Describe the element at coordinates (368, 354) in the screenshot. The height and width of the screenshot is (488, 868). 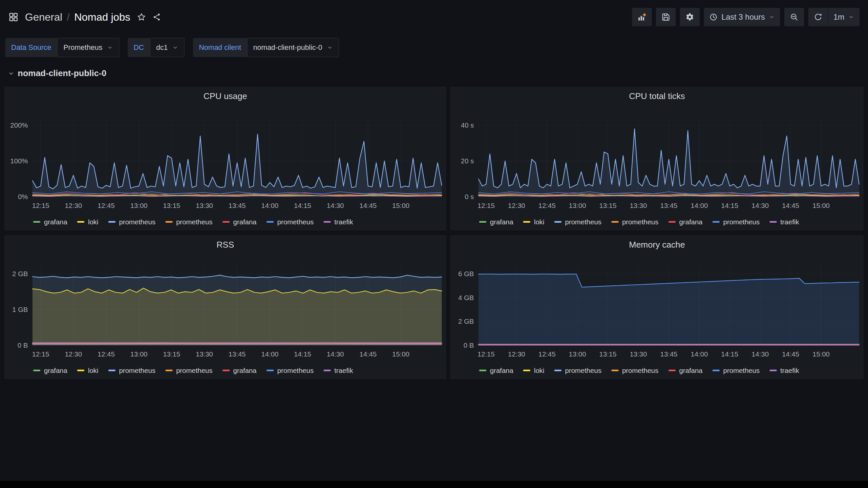
I see `x-tick-label: 14:45` at that location.